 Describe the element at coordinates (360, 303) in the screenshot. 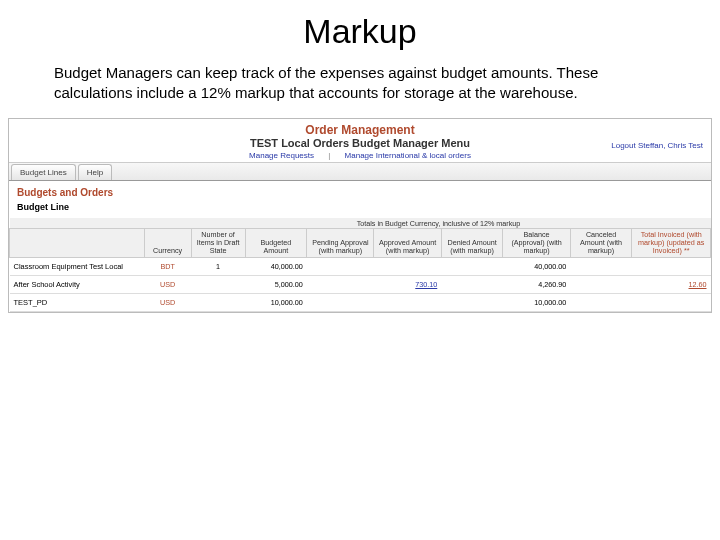

I see `table-row: TEST_PD USD 10,000.00 10,000.00` at that location.